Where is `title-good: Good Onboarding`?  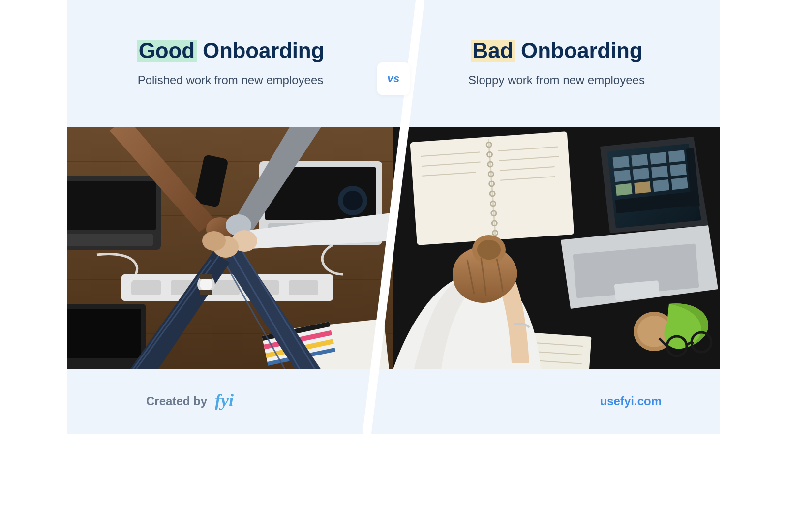 title-good: Good Onboarding is located at coordinates (230, 51).